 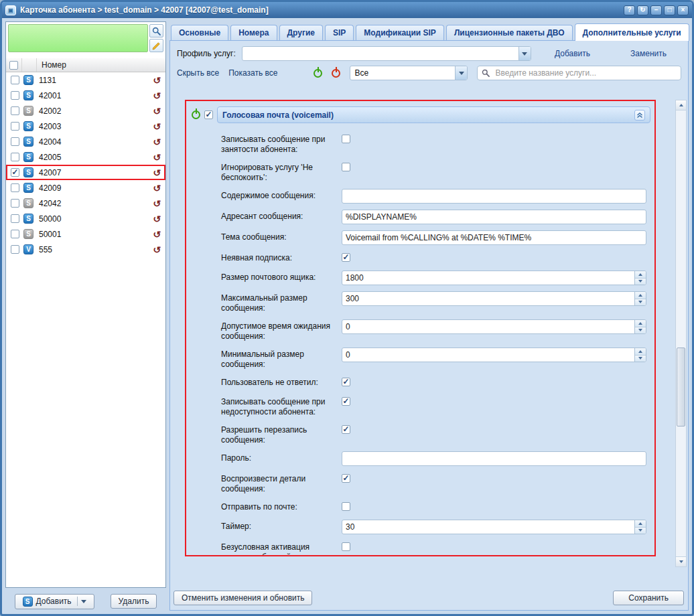 I want to click on collapse-icon, so click(x=640, y=115).